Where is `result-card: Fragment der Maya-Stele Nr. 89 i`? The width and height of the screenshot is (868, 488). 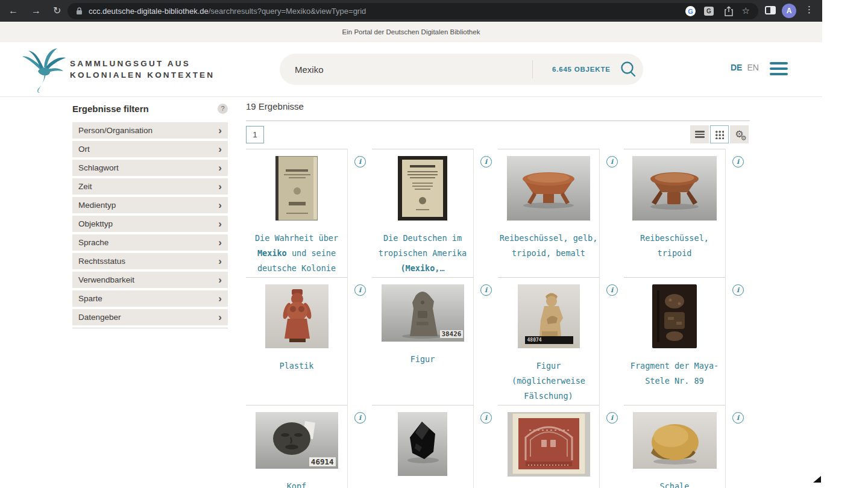
result-card: Fragment der Maya-Stele Nr. 89 i is located at coordinates (687, 341).